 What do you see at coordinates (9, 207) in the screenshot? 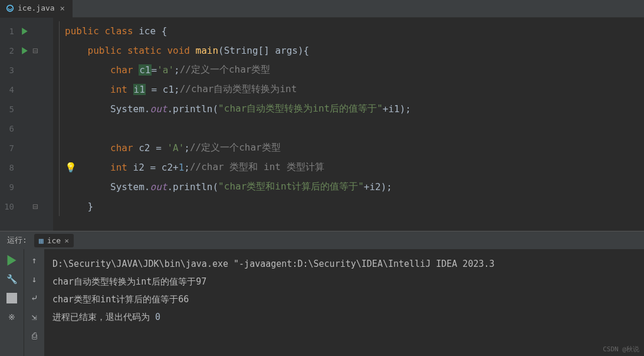
I see `line-number: 10` at bounding box center [9, 207].